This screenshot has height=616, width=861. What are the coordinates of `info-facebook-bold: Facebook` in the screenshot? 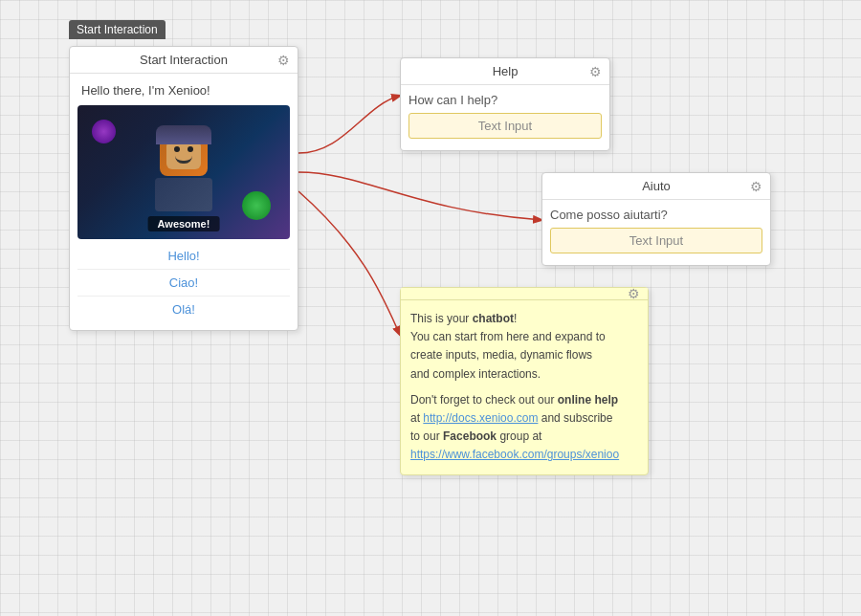 It's located at (470, 436).